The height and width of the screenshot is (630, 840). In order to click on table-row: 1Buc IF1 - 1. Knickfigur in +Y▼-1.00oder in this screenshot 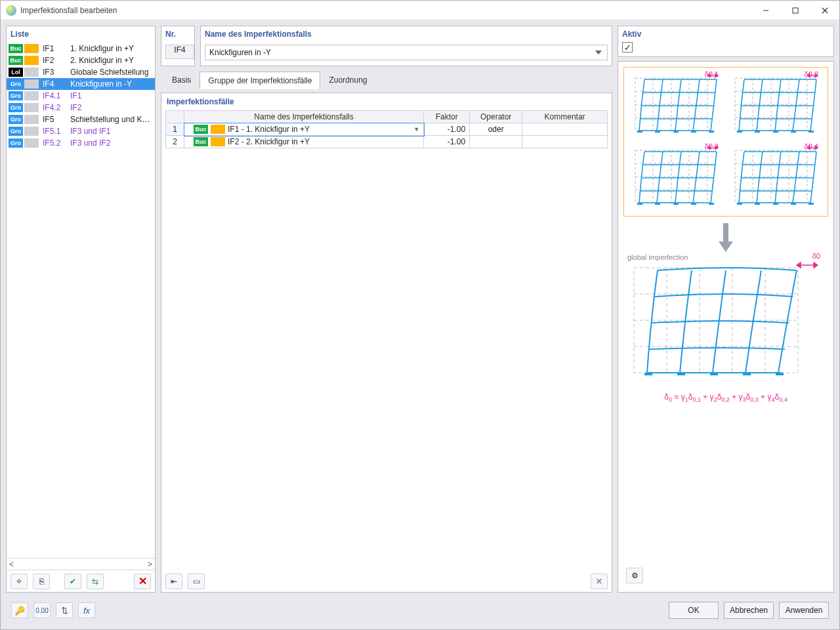, I will do `click(387, 130)`.